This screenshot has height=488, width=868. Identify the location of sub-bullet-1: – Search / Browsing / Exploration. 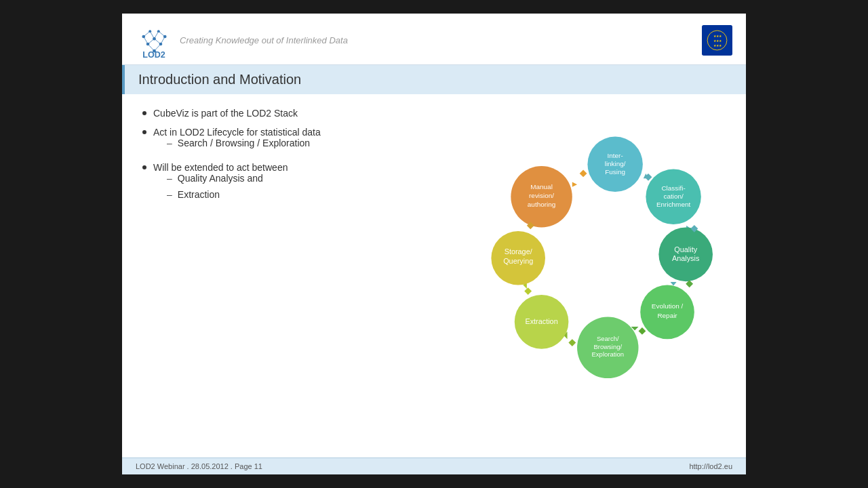
(244, 143).